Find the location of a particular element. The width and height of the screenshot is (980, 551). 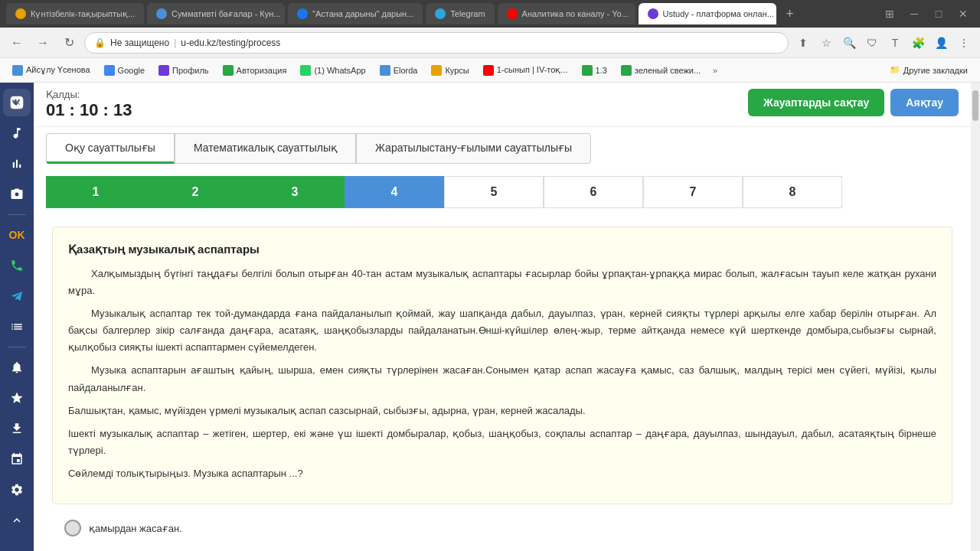

sidebar-app-download is located at coordinates (17, 429).